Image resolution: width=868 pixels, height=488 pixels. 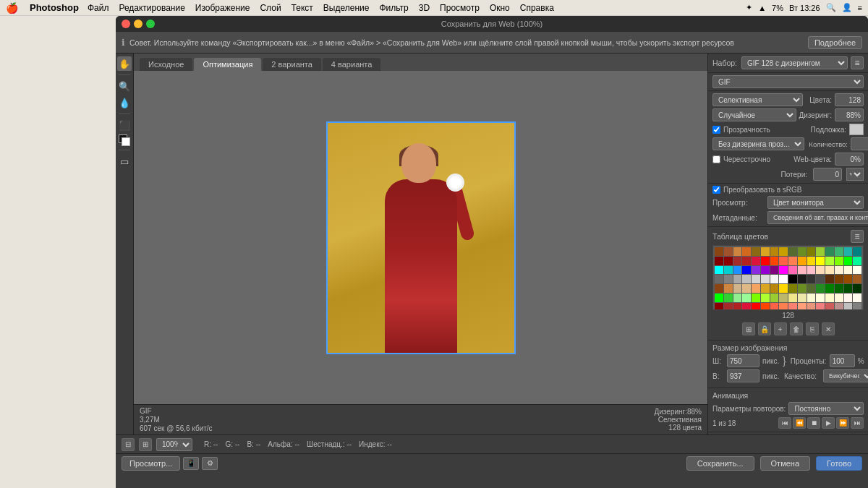 What do you see at coordinates (812, 329) in the screenshot?
I see `color-copy-btn: ⎘` at bounding box center [812, 329].